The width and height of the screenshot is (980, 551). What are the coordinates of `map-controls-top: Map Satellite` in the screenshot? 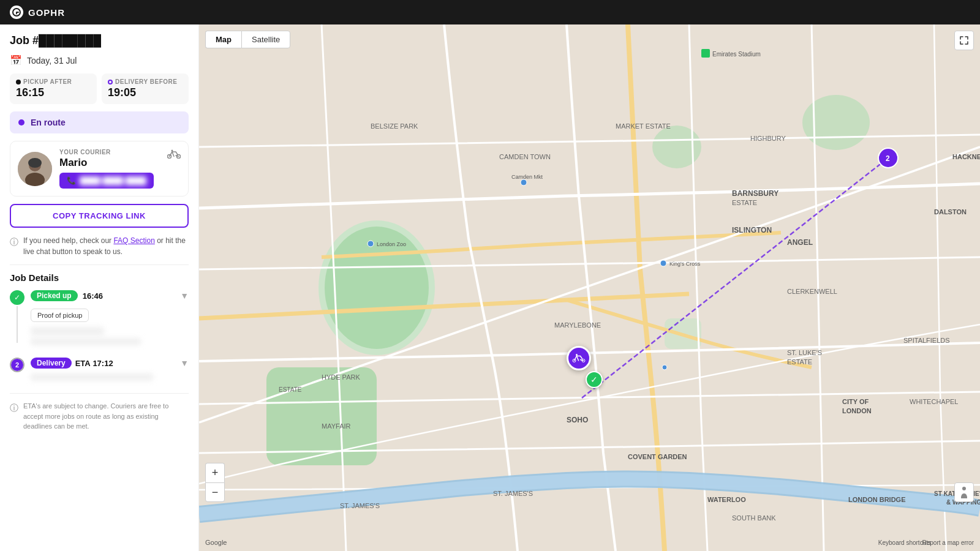 It's located at (247, 39).